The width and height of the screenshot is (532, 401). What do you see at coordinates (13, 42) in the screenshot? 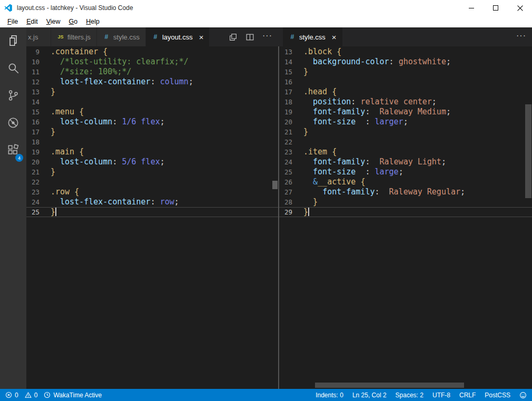
I see `activity-explorer` at bounding box center [13, 42].